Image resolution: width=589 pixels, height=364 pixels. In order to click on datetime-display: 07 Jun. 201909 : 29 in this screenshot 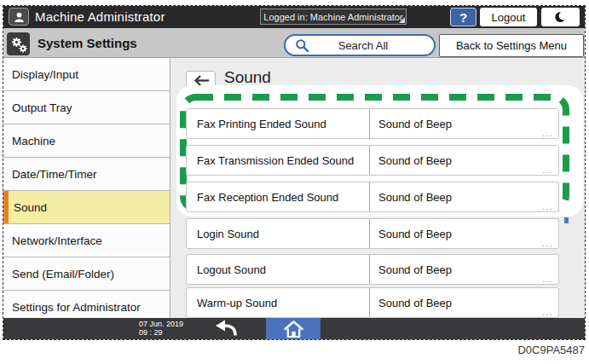, I will do `click(161, 328)`.